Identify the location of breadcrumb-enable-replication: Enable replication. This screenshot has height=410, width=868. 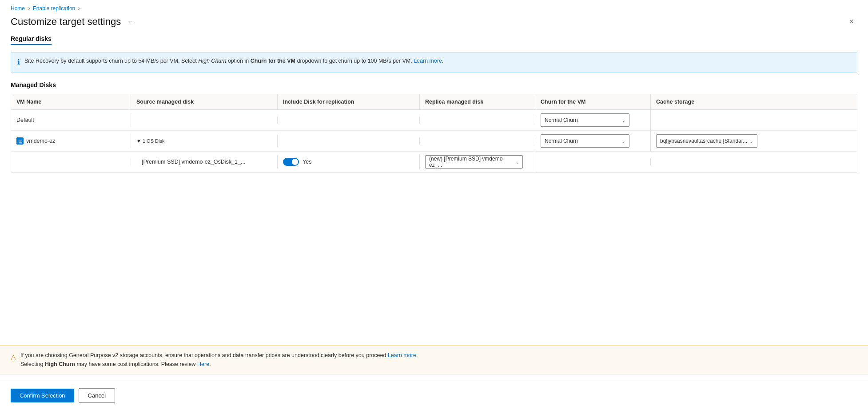
(54, 8).